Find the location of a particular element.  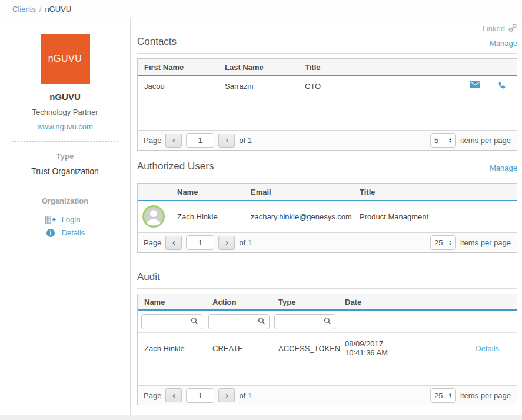

linked-status: Linked is located at coordinates (327, 26).